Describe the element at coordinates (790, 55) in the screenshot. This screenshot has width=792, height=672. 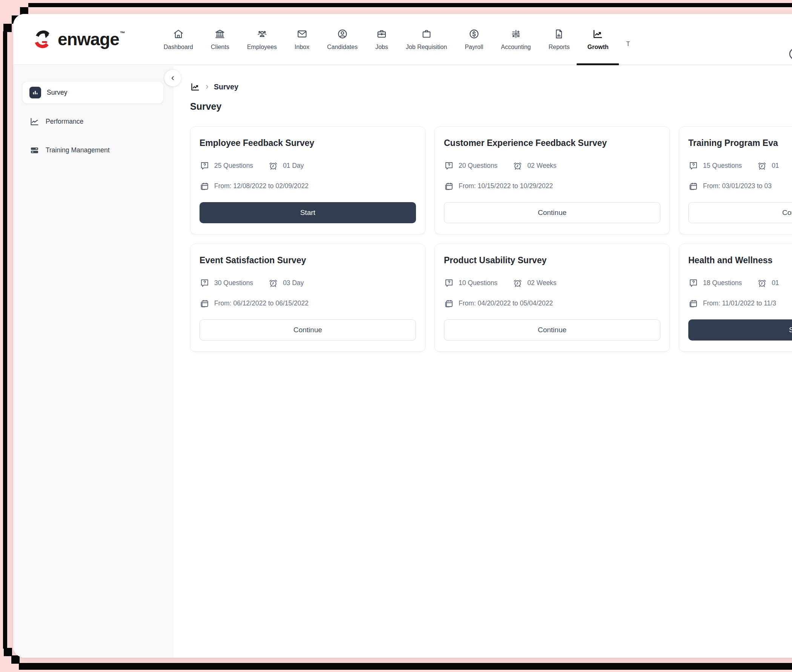
I see `search-icon` at that location.